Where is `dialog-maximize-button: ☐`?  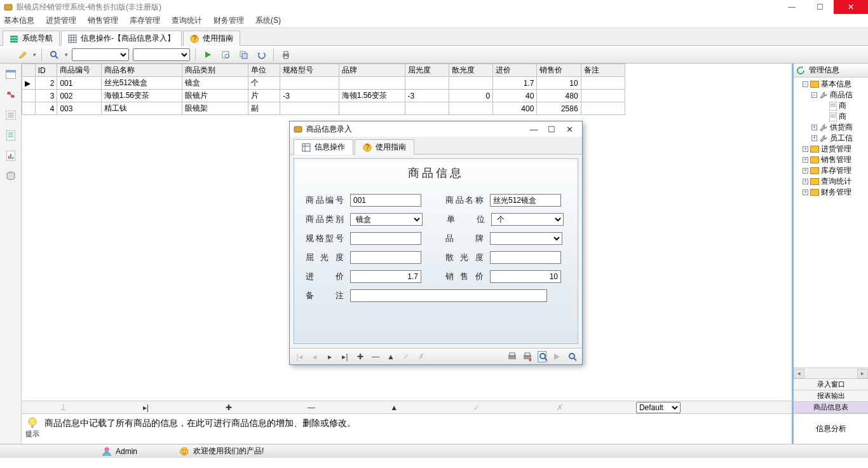 dialog-maximize-button: ☐ is located at coordinates (552, 130).